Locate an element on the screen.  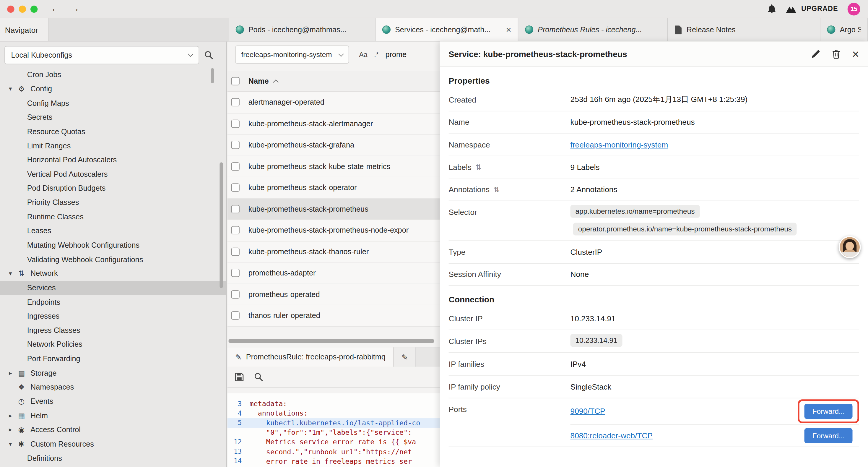
sidebar-item-validating-webhook-configurations: Validating Webhook Configurations is located at coordinates (113, 259).